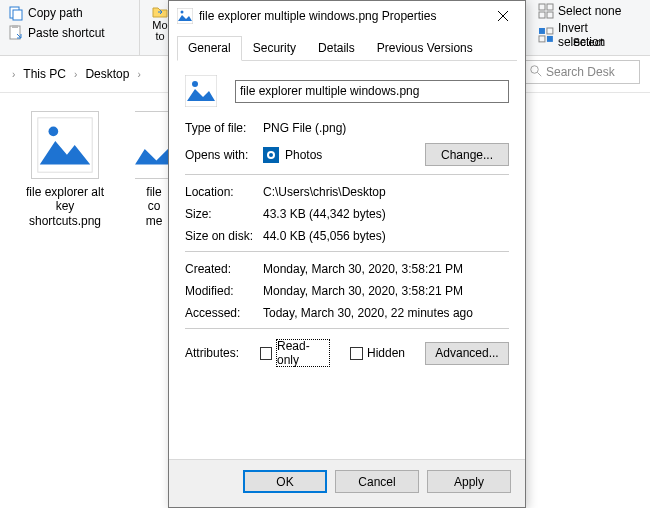 The width and height of the screenshot is (650, 508). Describe the element at coordinates (536, 72) in the screenshot. I see `search-icon` at that location.